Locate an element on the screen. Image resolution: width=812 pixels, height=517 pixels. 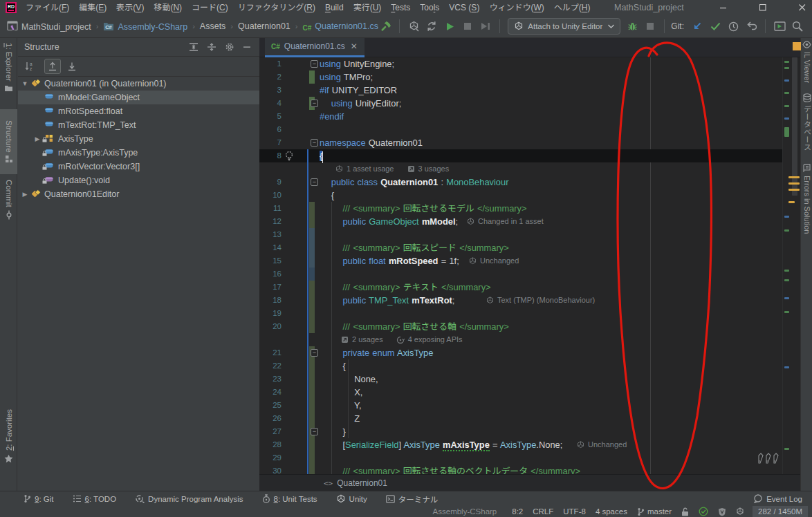
menu-item-8: Tests is located at coordinates (400, 8).